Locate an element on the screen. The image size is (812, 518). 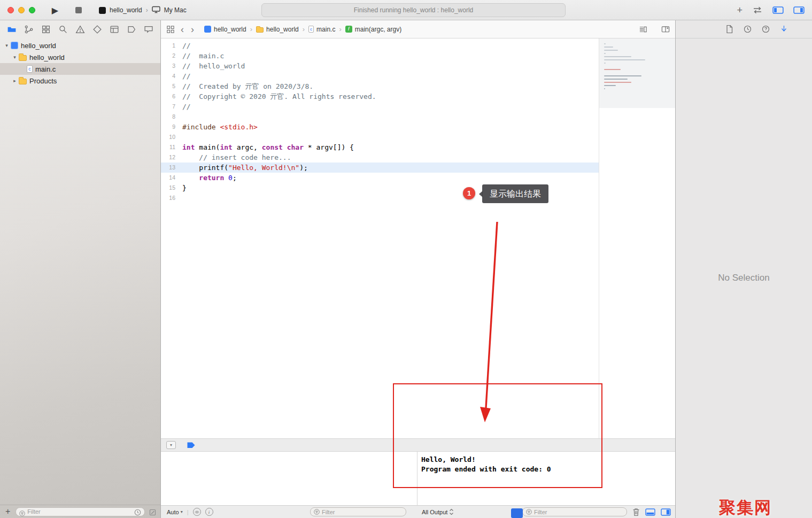
issue-navigator-icon is located at coordinates (80, 29).